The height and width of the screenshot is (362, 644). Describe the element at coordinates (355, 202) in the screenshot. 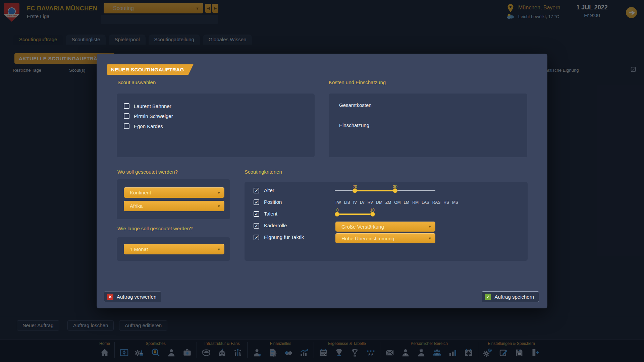

I see `position-option: IV` at that location.